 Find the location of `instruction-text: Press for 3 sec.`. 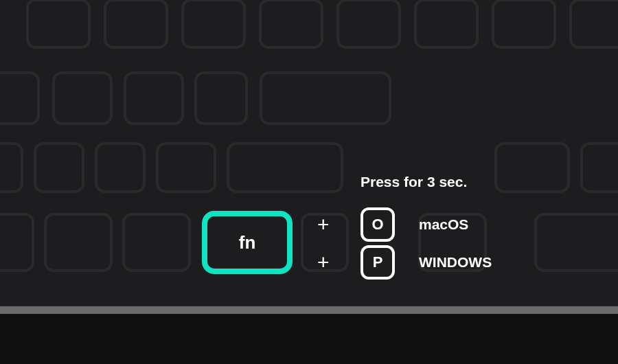

instruction-text: Press for 3 sec. is located at coordinates (413, 182).